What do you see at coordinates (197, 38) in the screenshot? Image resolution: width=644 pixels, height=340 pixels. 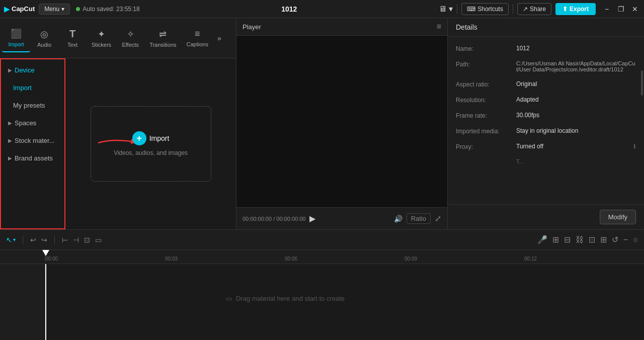 I see `toolbar-item-captions: ≡ Captions` at bounding box center [197, 38].